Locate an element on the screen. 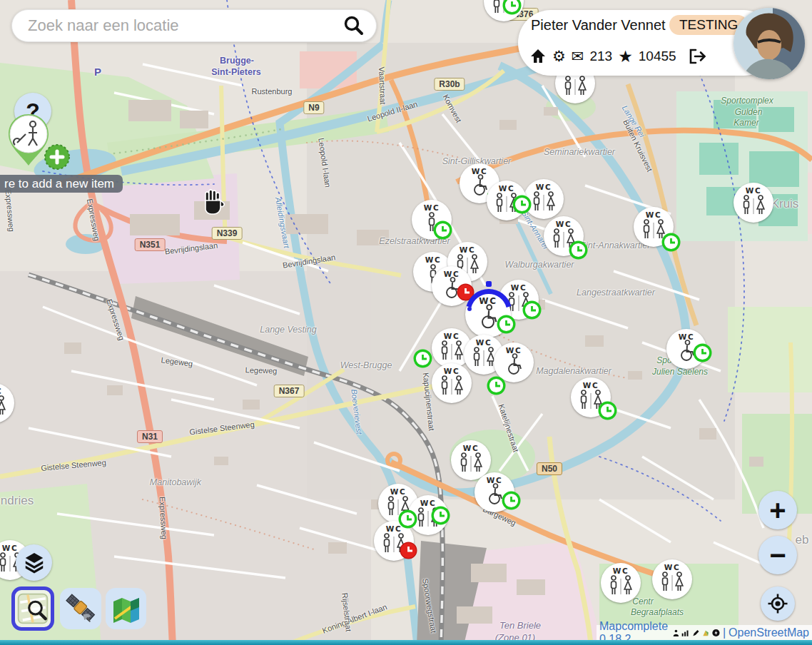  logout-icon is located at coordinates (697, 56).